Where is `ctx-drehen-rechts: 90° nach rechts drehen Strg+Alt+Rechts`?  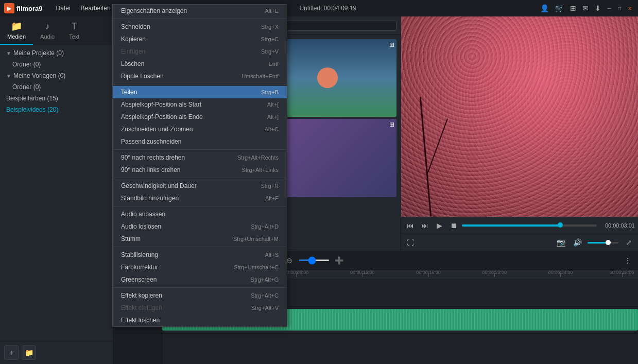 ctx-drehen-rechts: 90° nach rechts drehen Strg+Alt+Rechts is located at coordinates (200, 158).